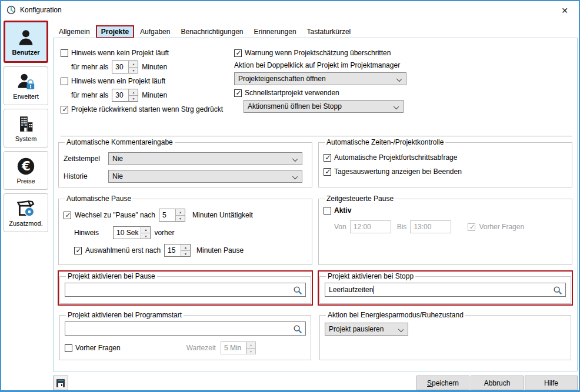 This screenshot has height=392, width=580. I want to click on ask-before-label: Vorher Fragen, so click(501, 227).